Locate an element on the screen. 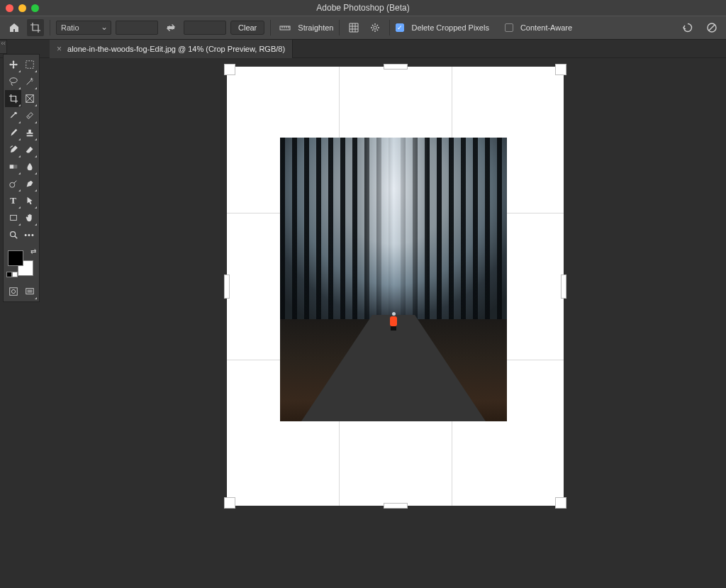 This screenshot has height=588, width=726. close-tab-button: × is located at coordinates (60, 49).